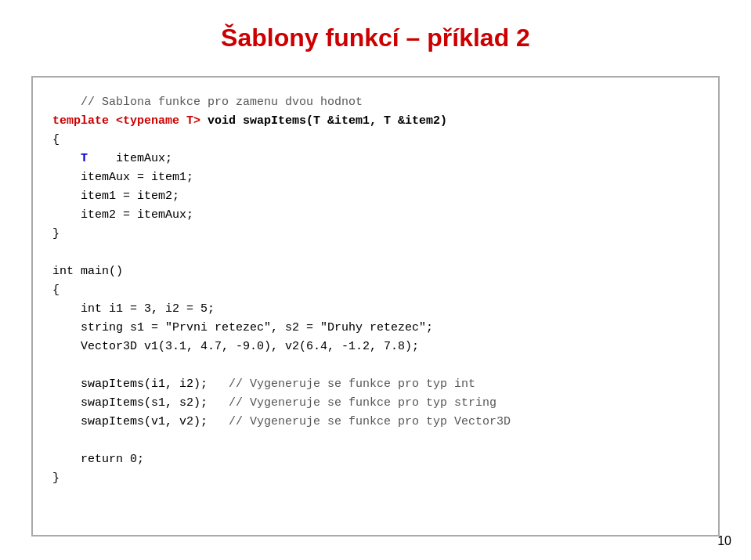 This screenshot has height=560, width=751. What do you see at coordinates (155, 121) in the screenshot?
I see `template-rest: <typename T>` at bounding box center [155, 121].